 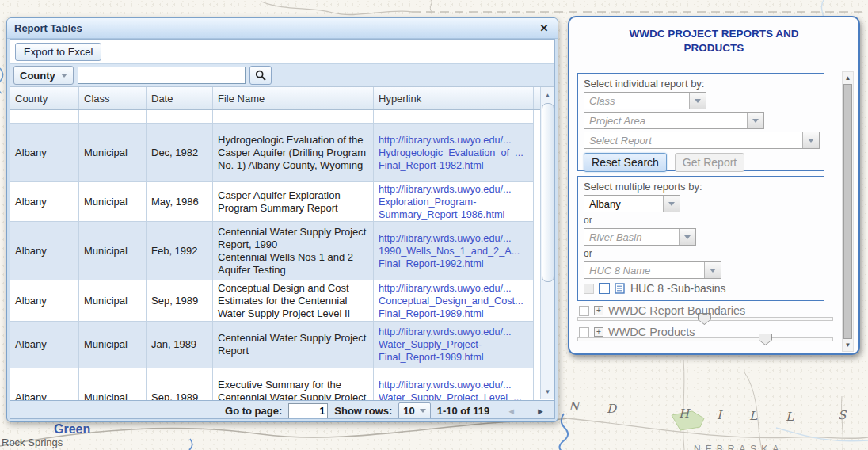 I want to click on huc8-subbasins-checkbox, so click(x=604, y=288).